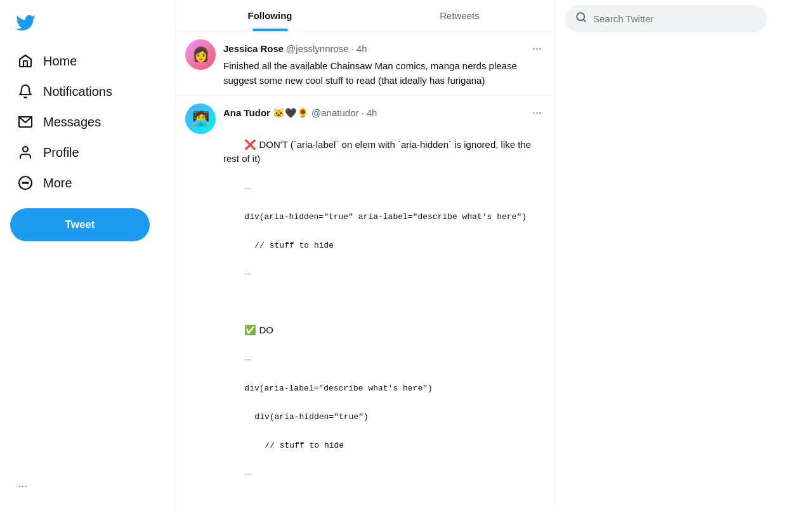  What do you see at coordinates (384, 113) in the screenshot?
I see `tweet-header-ana: Ana Tudor 🐱🖤🌻 @anatudor · 4h ···` at bounding box center [384, 113].